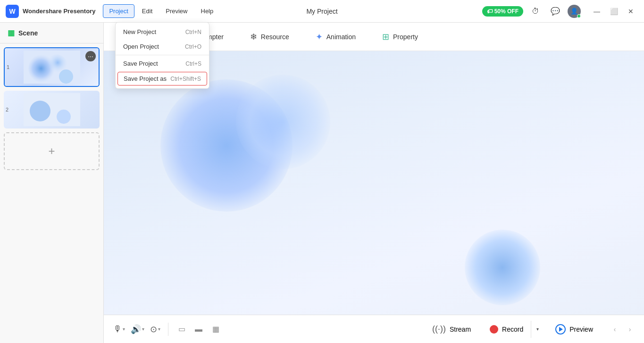 The width and height of the screenshot is (644, 343). I want to click on titlebar-right: 🏷 50% OFF ⏱ 💬 👤 — ⬜ ✕, so click(560, 11).